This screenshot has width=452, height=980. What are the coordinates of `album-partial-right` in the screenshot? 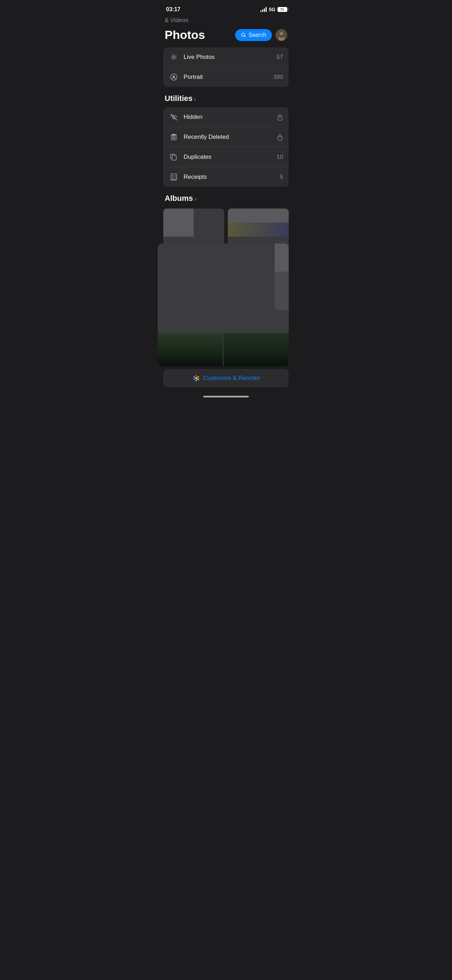 It's located at (282, 277).